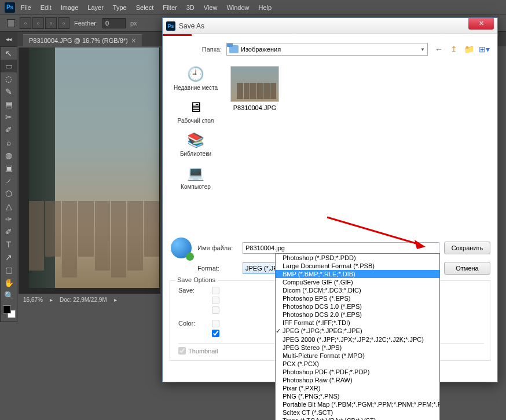  I want to click on format-option: PNG (*.PNG;*.PNS), so click(358, 396).